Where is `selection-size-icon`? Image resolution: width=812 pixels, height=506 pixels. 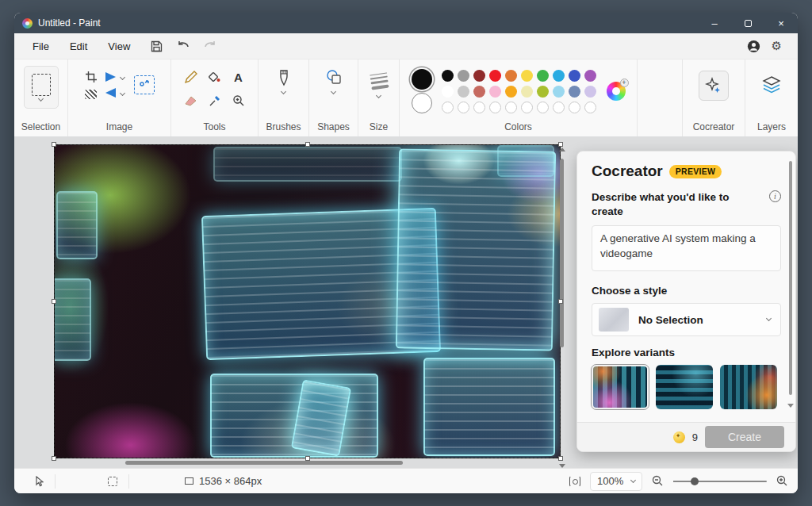
selection-size-icon is located at coordinates (113, 481).